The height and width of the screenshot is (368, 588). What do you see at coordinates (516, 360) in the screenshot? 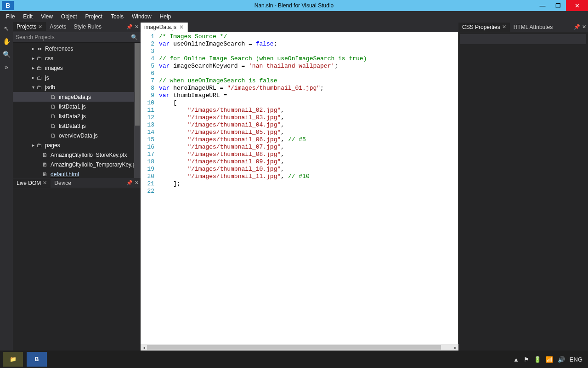
I see `tray-up-icon: ▲` at bounding box center [516, 360].